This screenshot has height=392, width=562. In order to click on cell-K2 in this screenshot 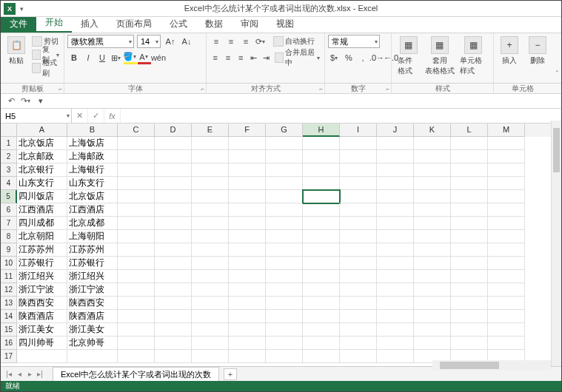, I will do `click(432, 157)`.